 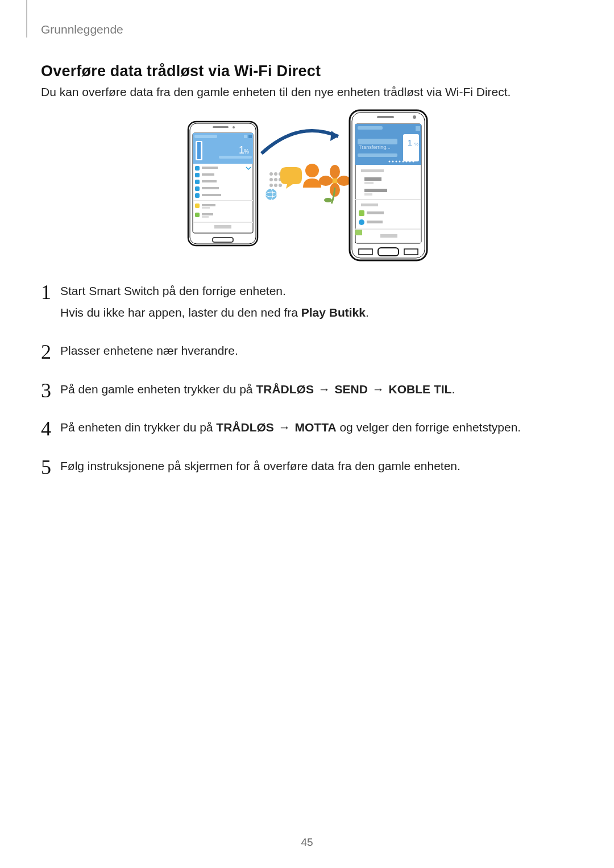 What do you see at coordinates (247, 151) in the screenshot?
I see `left-phone-percent-suffix: %` at bounding box center [247, 151].